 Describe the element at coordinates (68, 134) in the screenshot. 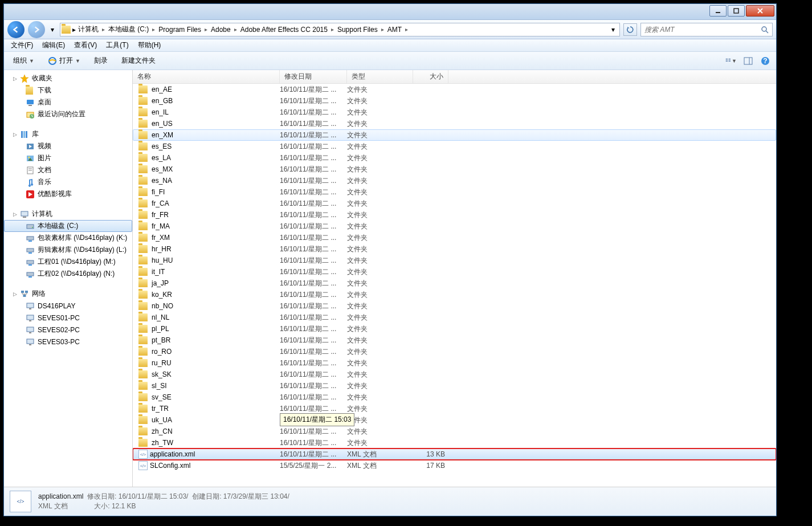

I see `tree-group-library: ▷库` at that location.